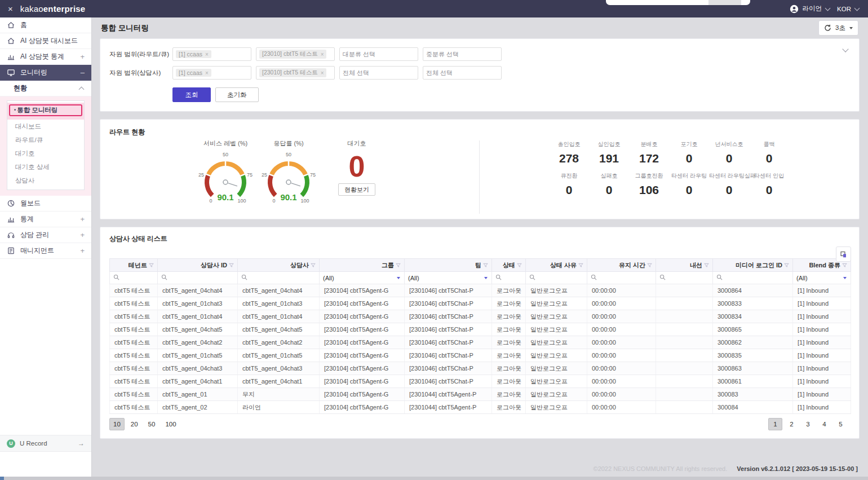  Describe the element at coordinates (46, 73) in the screenshot. I see `sidebar-item-monitoring: 모니터링 –` at that location.